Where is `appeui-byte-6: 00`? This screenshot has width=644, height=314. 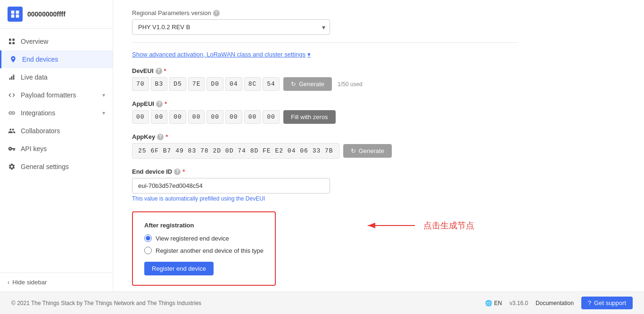
appeui-byte-6: 00 is located at coordinates (234, 117).